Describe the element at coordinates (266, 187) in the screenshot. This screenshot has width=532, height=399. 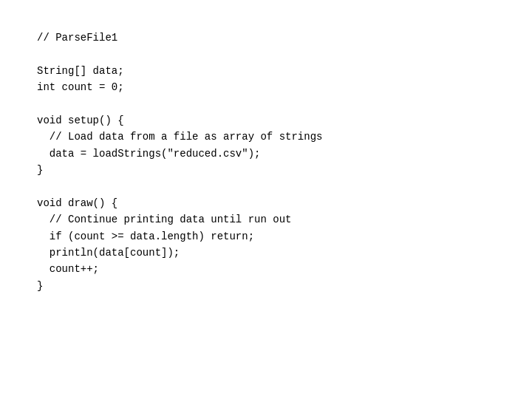
I see `code-line-empty3` at that location.